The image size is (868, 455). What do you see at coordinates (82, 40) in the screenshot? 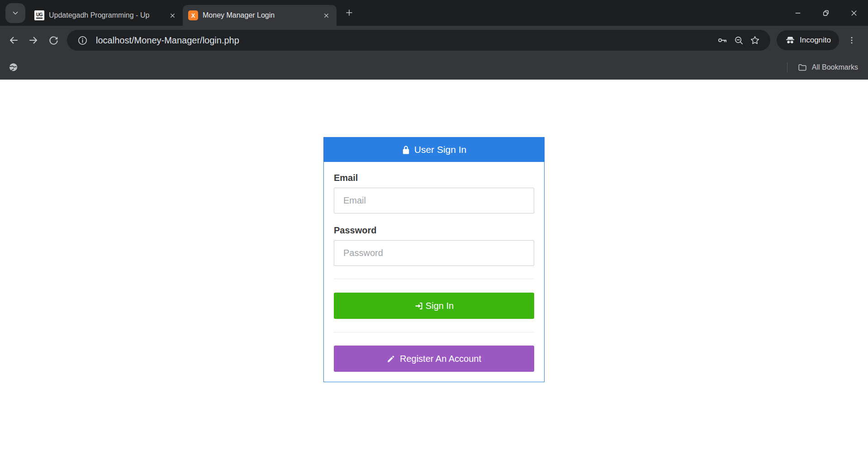
I see `page-info-icon` at bounding box center [82, 40].